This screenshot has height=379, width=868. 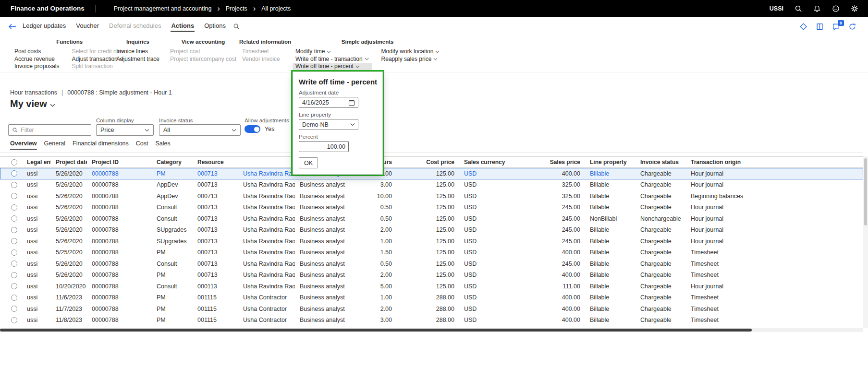 I want to click on percent-input: 100.00, so click(x=324, y=147).